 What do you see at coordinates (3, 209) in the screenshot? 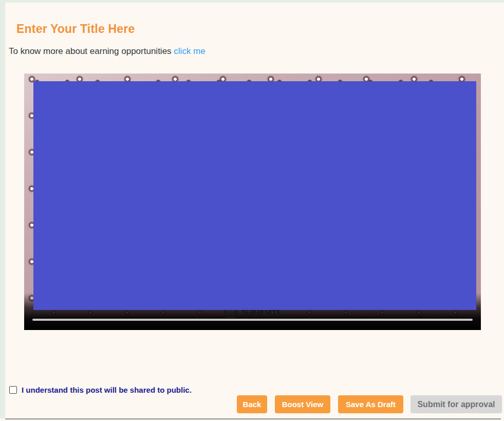
I see `page-background-left-strip` at bounding box center [3, 209].